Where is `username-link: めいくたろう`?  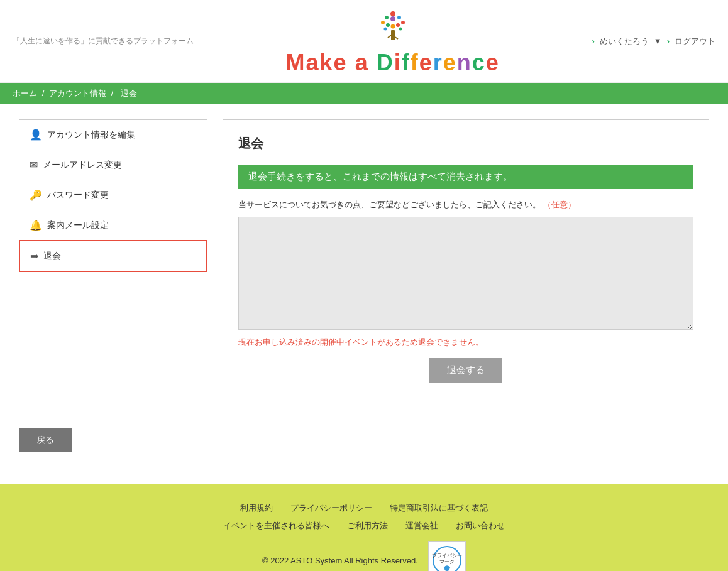 username-link: めいくたろう is located at coordinates (624, 41).